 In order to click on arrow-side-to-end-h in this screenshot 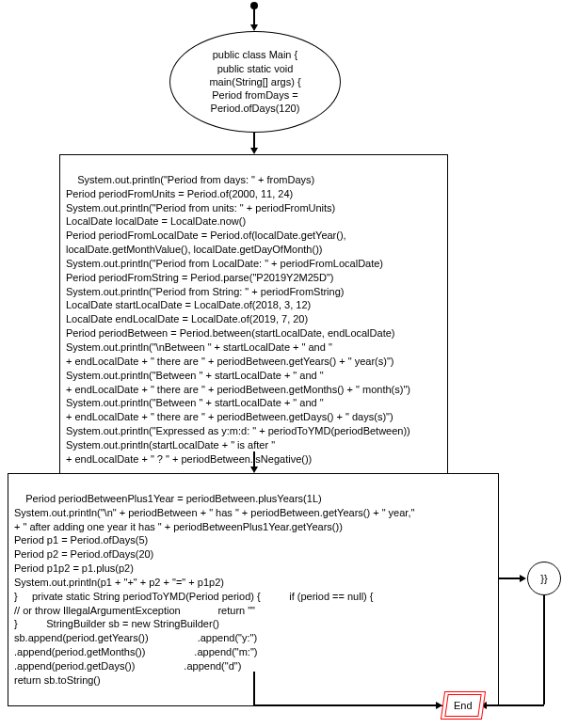, I will do `click(515, 705)`.